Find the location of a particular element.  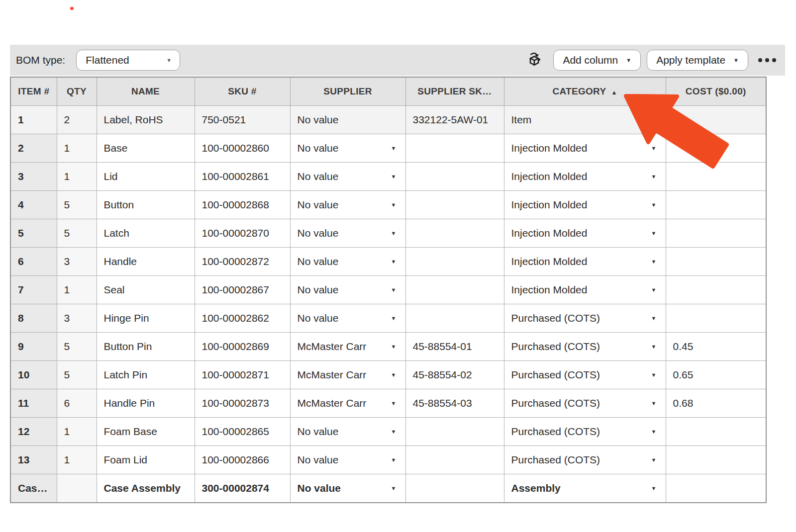

name-cell: Handle Pin is located at coordinates (145, 404).